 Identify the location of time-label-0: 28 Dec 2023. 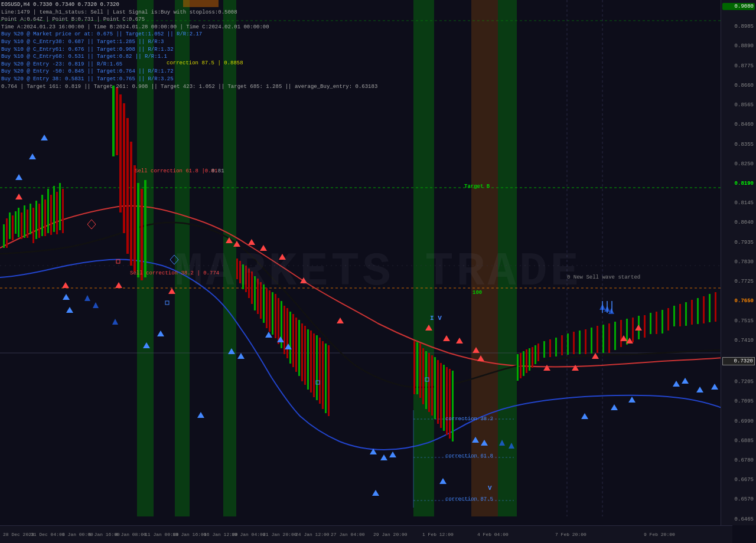
(19, 535).